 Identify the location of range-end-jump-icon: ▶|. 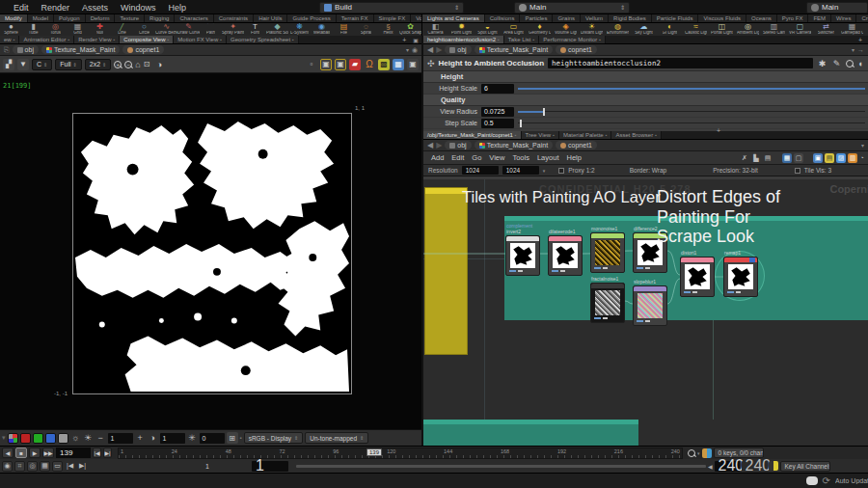
(83, 467).